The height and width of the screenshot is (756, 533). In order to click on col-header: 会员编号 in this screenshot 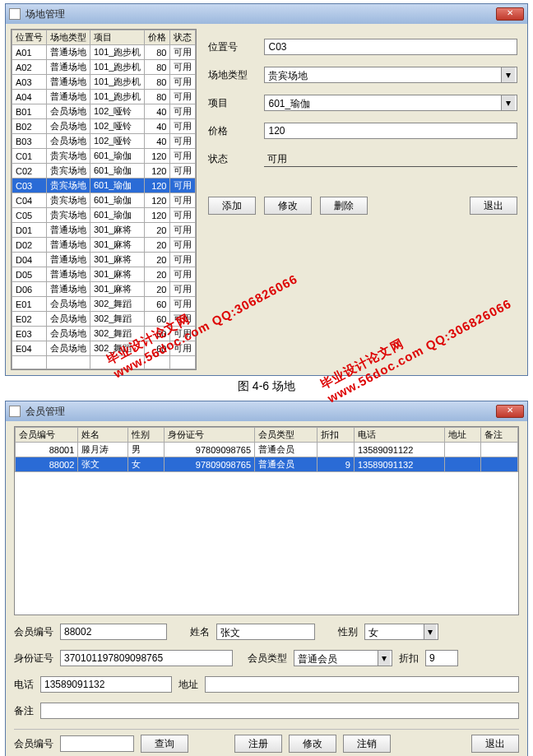, I will do `click(47, 435)`.